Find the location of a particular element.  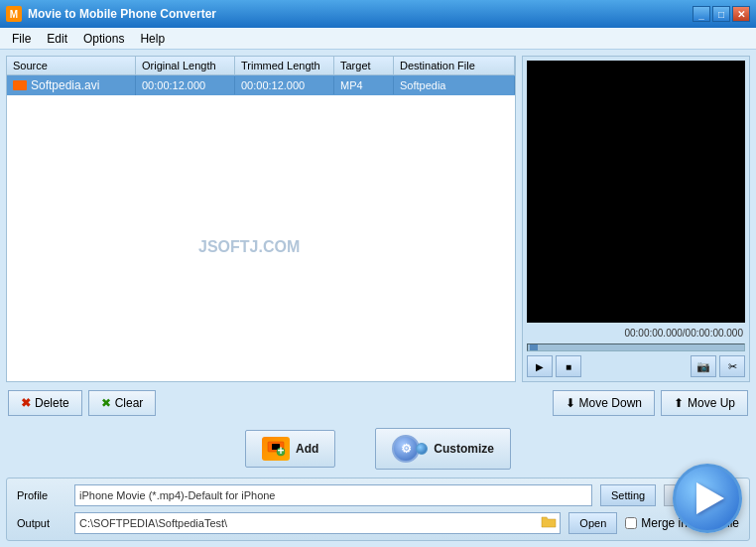

cell-destination: Softpedia is located at coordinates (454, 85).